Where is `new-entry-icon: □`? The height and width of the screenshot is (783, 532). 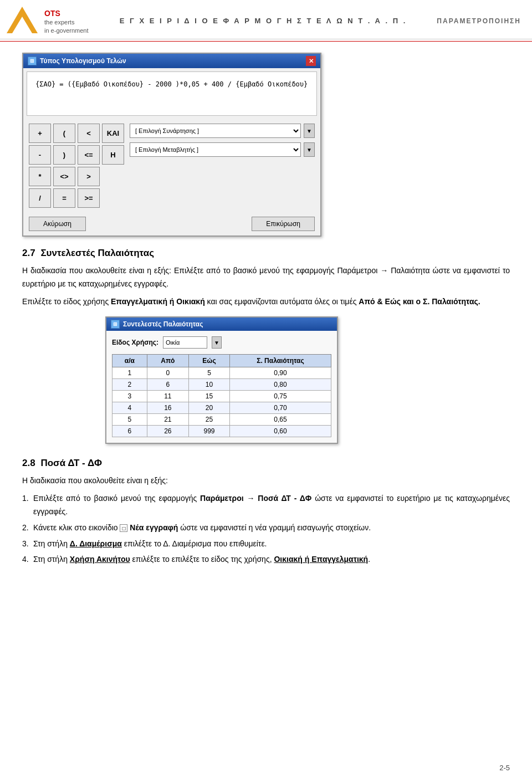 new-entry-icon: □ is located at coordinates (124, 528).